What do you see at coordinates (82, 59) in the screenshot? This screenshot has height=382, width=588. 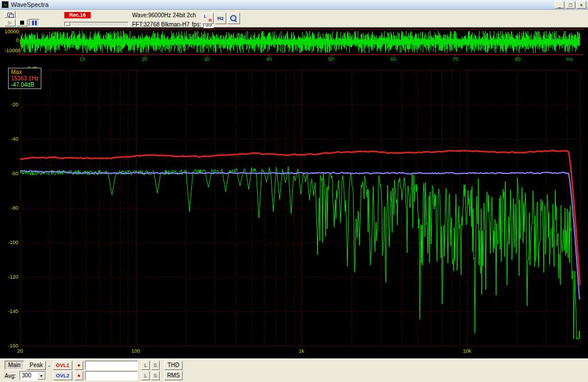 I see `wave-x-tick-label: 10` at bounding box center [82, 59].